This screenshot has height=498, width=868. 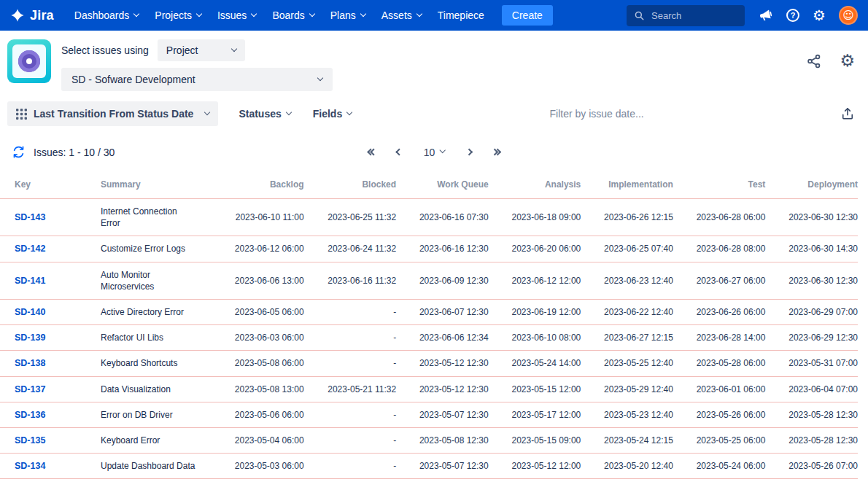 I want to click on issue-selectors: Select issues using Project SD - Sofware…, so click(x=197, y=66).